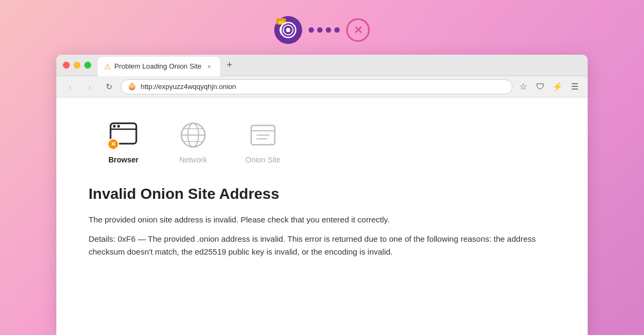  What do you see at coordinates (193, 160) in the screenshot?
I see `step-network-label: Network` at bounding box center [193, 160].